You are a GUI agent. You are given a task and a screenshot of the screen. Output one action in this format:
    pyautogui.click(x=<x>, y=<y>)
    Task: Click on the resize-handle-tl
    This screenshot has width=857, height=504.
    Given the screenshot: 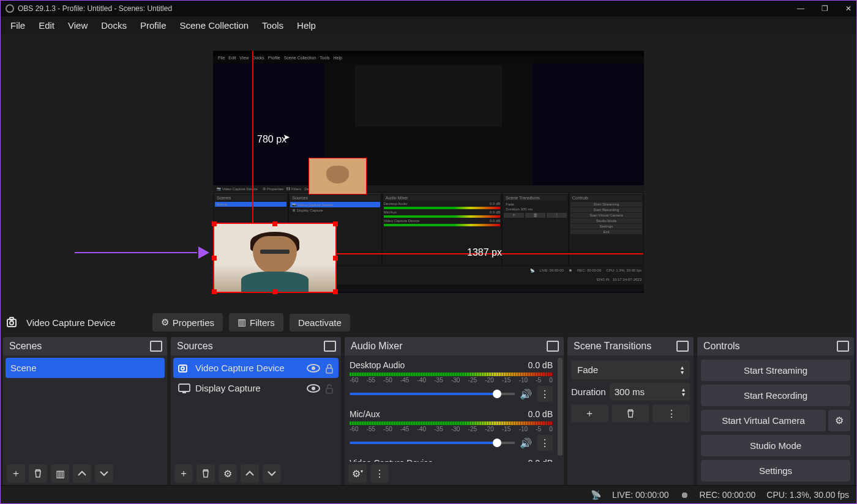 What is the action you would take?
    pyautogui.click(x=214, y=224)
    